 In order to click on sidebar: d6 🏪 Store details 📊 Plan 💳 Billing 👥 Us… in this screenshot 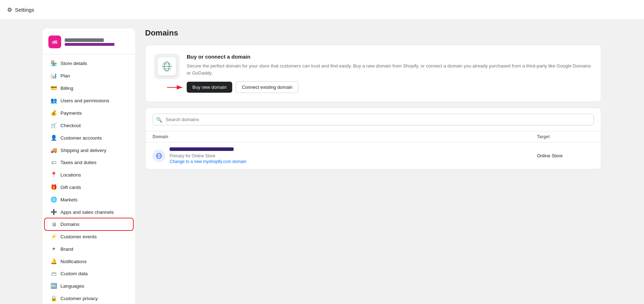, I will do `click(89, 166)`.